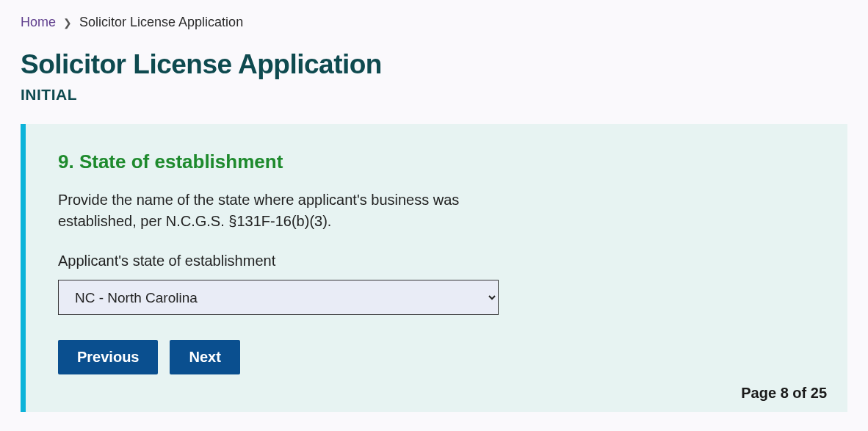 The width and height of the screenshot is (868, 431). Describe the element at coordinates (278, 297) in the screenshot. I see `state-select: NC - North Carolina` at that location.